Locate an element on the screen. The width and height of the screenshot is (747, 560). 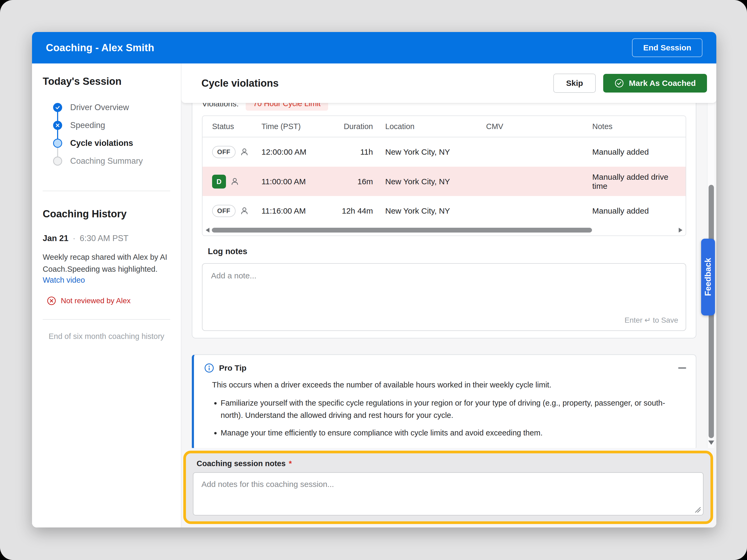
horizontal-scrollbar is located at coordinates (444, 231).